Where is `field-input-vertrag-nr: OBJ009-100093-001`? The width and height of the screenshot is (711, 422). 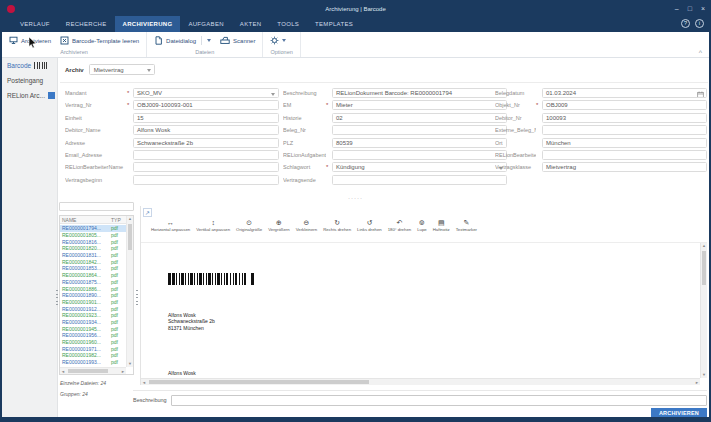 field-input-vertrag-nr: OBJ009-100093-001 is located at coordinates (206, 105).